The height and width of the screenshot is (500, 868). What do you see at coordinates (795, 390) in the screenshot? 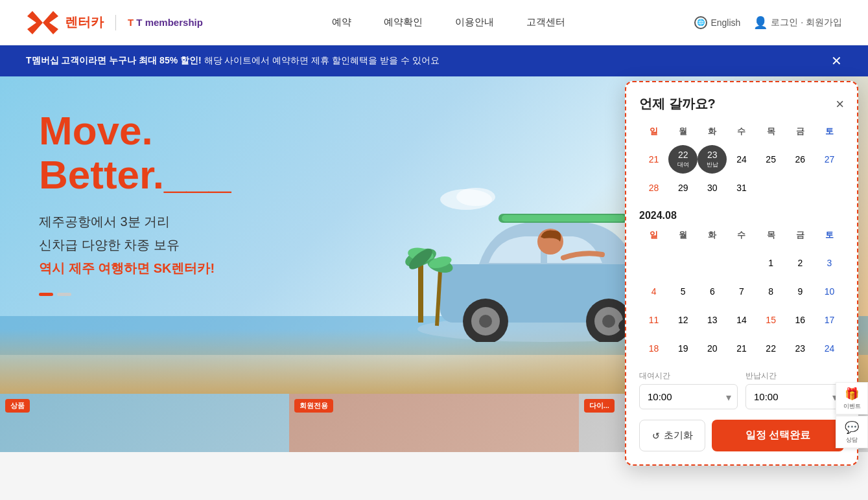
I see `return-time-group: 반납시간 08:00 09:00 10:00 11:00 12:00` at bounding box center [795, 390].